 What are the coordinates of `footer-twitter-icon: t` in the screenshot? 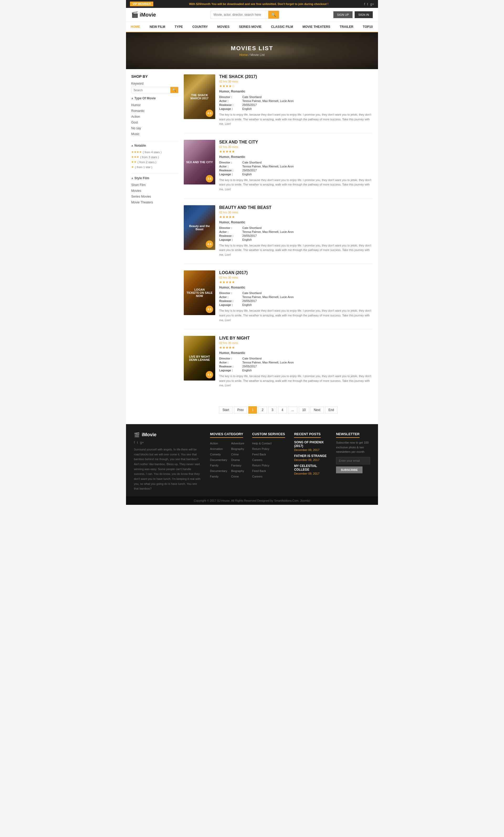 It's located at (138, 442).